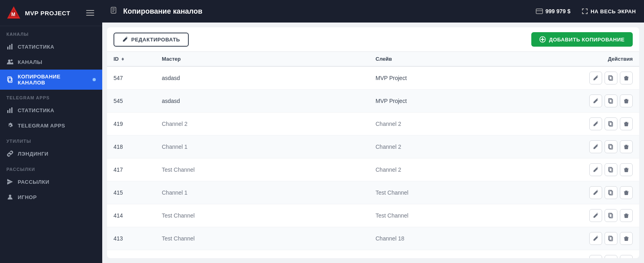 Image resolution: width=644 pixels, height=263 pixels. Describe the element at coordinates (51, 168) in the screenshot. I see `section-label-mailing: Рассылки` at that location.